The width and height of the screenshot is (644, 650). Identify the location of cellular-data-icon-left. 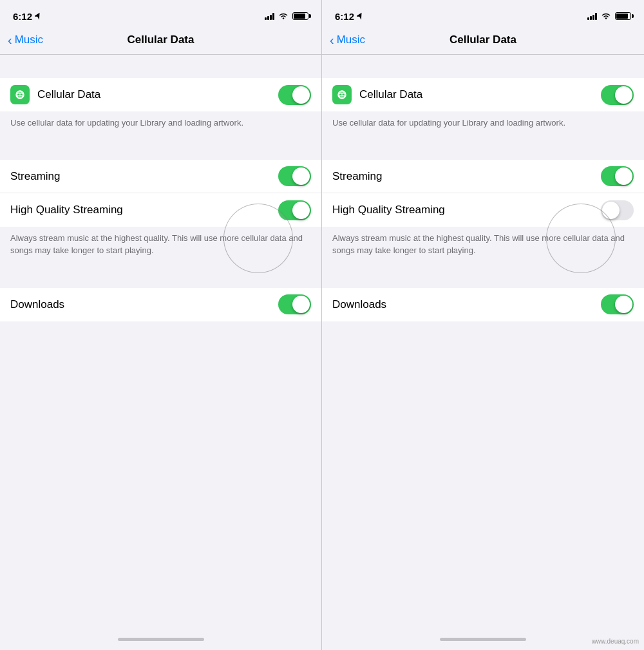
(20, 95).